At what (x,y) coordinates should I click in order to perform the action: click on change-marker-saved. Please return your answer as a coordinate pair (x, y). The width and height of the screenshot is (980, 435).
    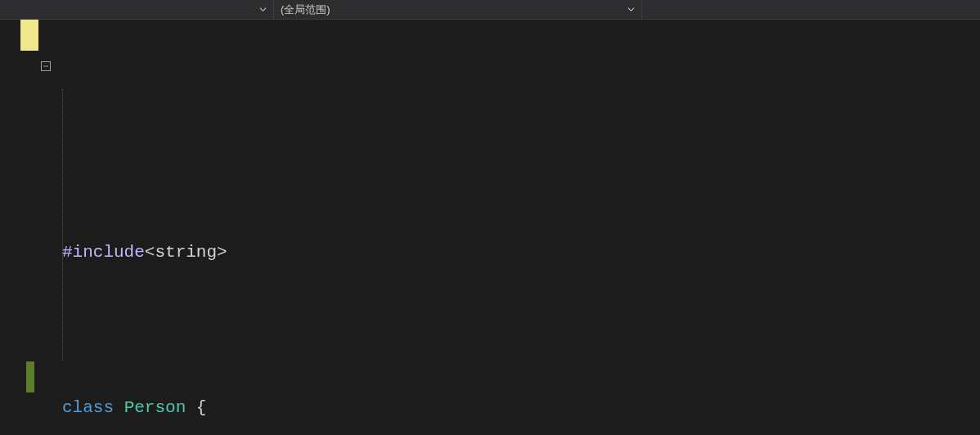
    Looking at the image, I should click on (30, 377).